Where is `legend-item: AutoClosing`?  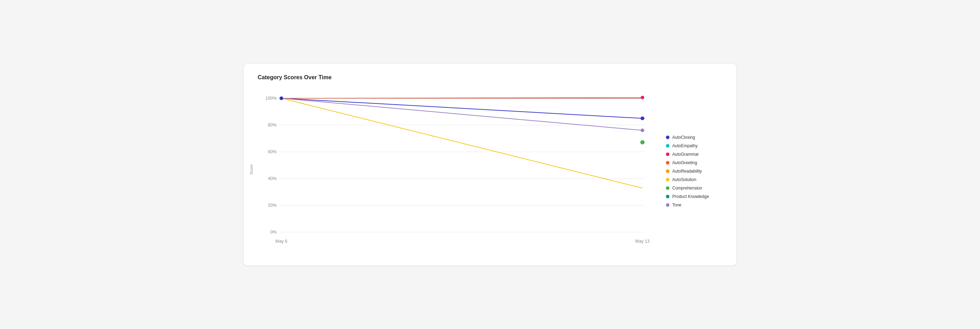 legend-item: AutoClosing is located at coordinates (694, 138).